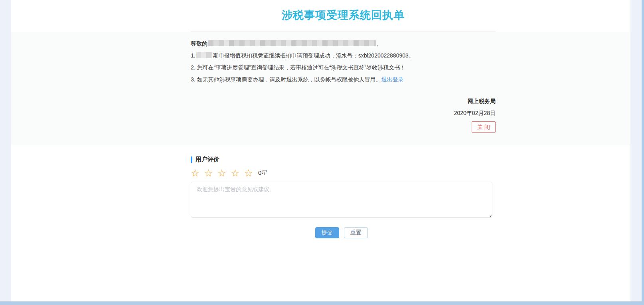 This screenshot has height=305, width=644. I want to click on notice-1-number: 1., so click(193, 55).